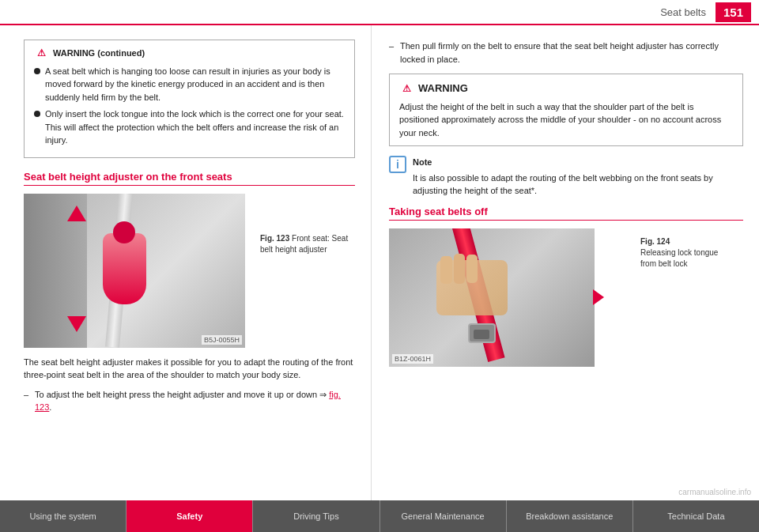 This screenshot has height=532, width=759. What do you see at coordinates (715, 492) in the screenshot?
I see `watermark: carmanualsoline.info` at bounding box center [715, 492].